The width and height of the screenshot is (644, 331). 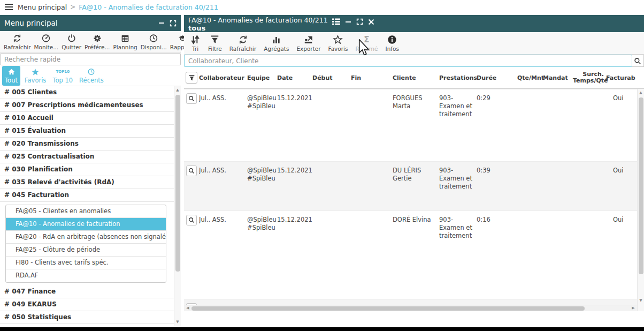 I want to click on toolbar-label: Monite..., so click(x=47, y=47).